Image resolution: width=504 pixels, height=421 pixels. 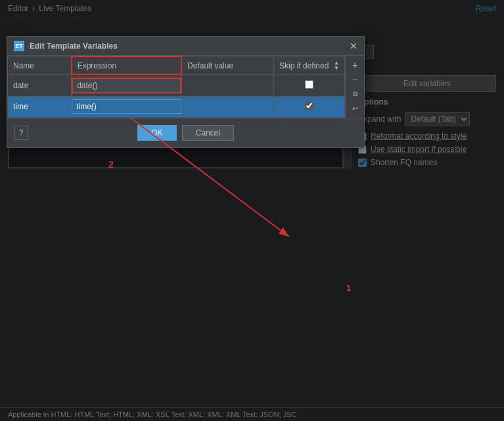 I want to click on row2-name: time, so click(x=39, y=107).